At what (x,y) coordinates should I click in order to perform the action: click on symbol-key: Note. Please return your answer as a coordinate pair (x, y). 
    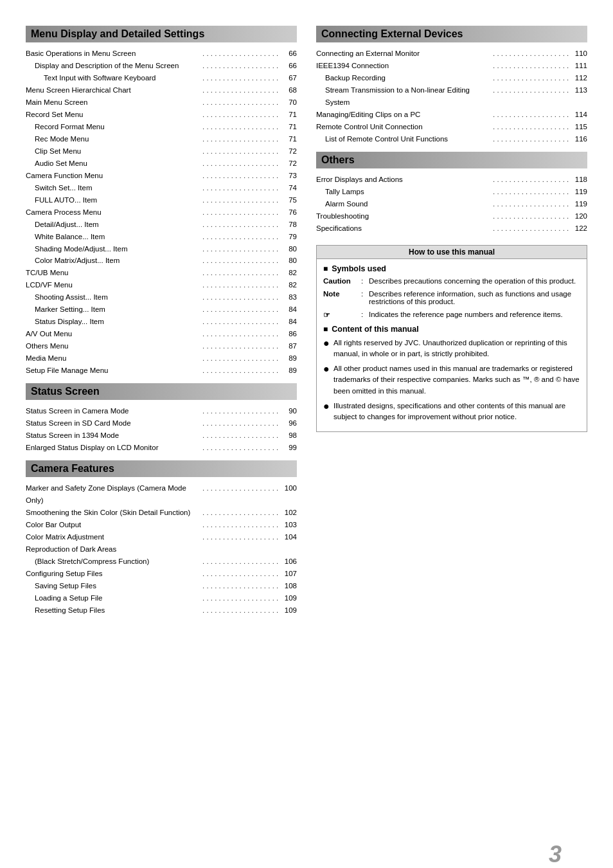
    Looking at the image, I should click on (341, 294).